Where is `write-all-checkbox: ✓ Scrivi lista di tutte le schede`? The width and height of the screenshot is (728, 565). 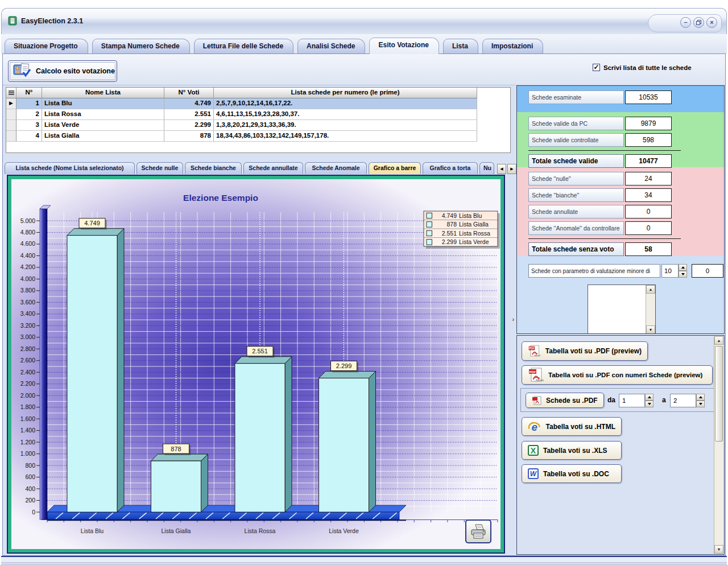 write-all-checkbox: ✓ Scrivi lista di tutte le schede is located at coordinates (642, 67).